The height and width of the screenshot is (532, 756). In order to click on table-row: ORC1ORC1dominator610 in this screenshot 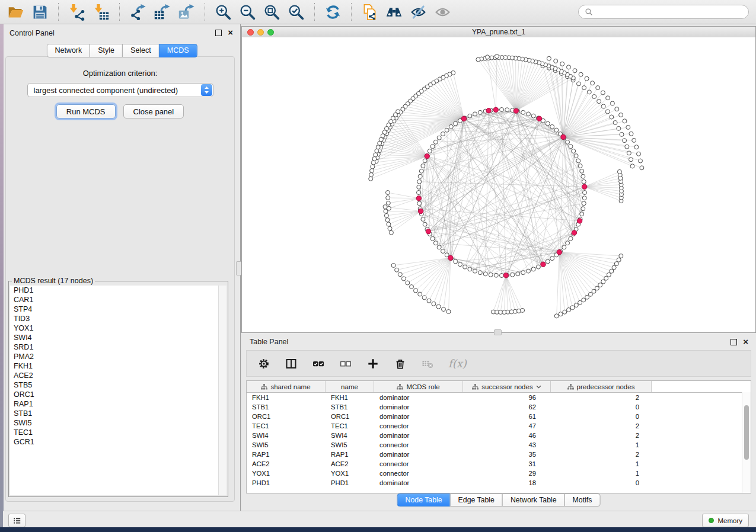, I will do `click(499, 416)`.